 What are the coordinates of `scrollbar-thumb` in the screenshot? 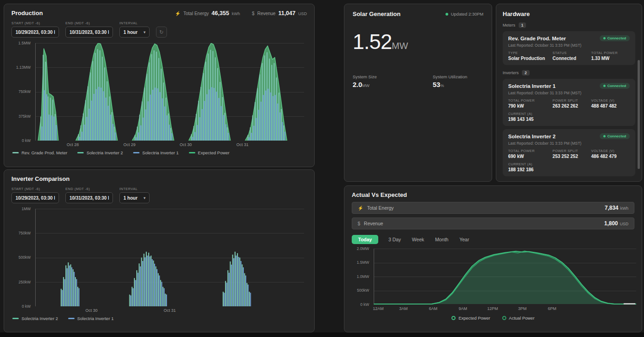 It's located at (639, 114).